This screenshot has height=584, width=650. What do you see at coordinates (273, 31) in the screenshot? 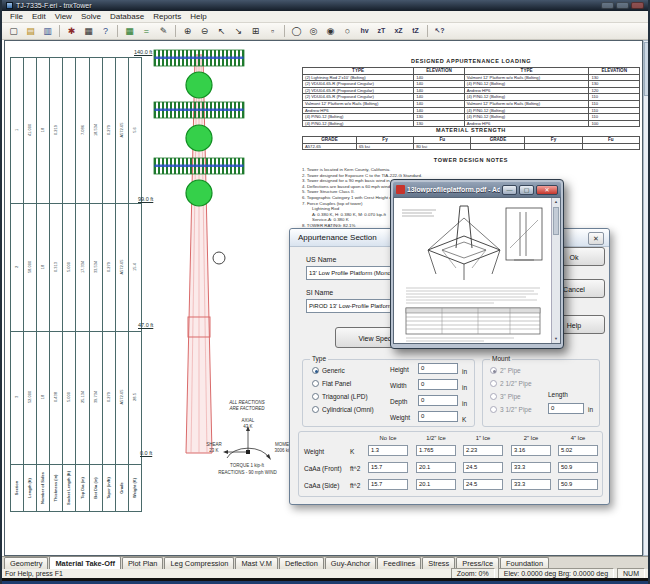
I see `marquee-icon: ▫` at bounding box center [273, 31].